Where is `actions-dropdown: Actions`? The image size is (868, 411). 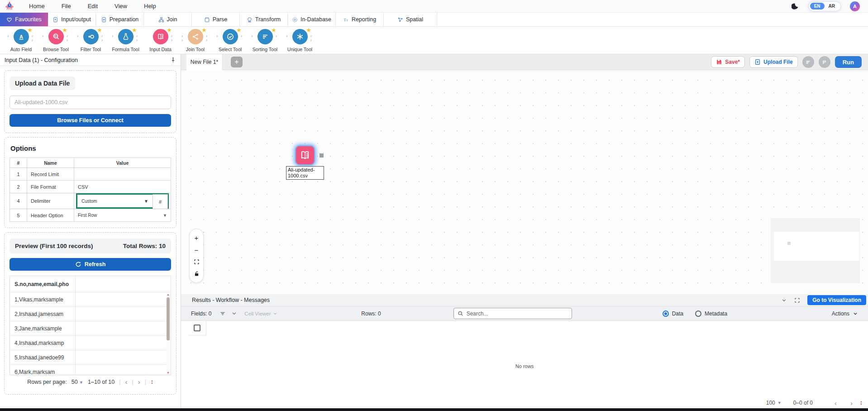 actions-dropdown: Actions is located at coordinates (845, 314).